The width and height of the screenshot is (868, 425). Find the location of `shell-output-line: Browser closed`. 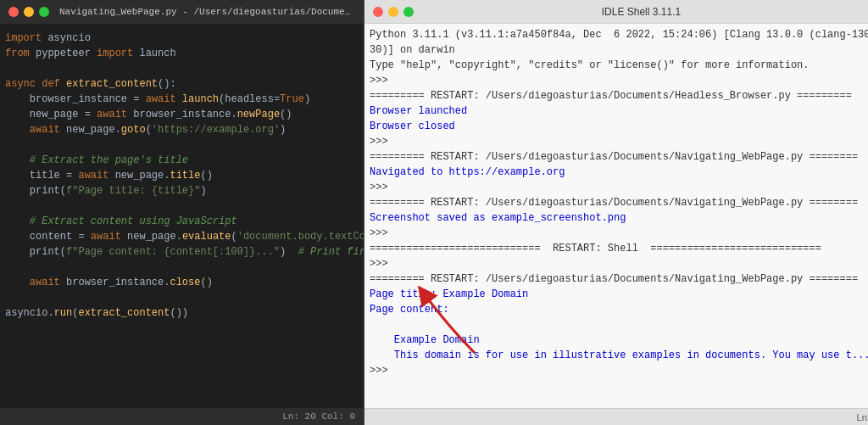

shell-output-line: Browser closed is located at coordinates (619, 126).